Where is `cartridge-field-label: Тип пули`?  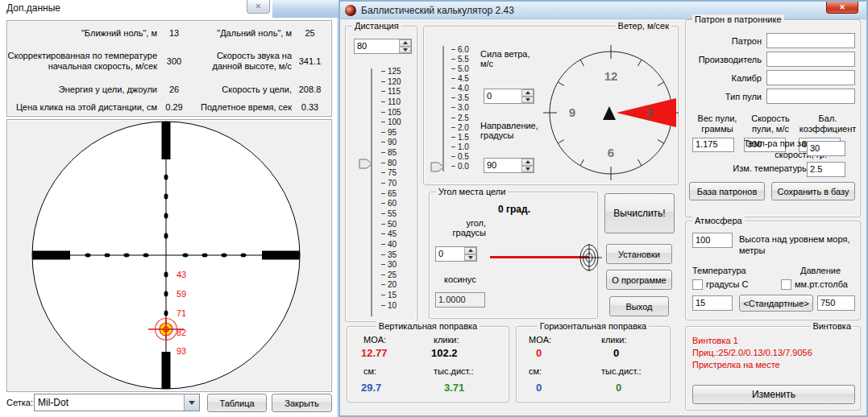 cartridge-field-label: Тип пули is located at coordinates (729, 97).